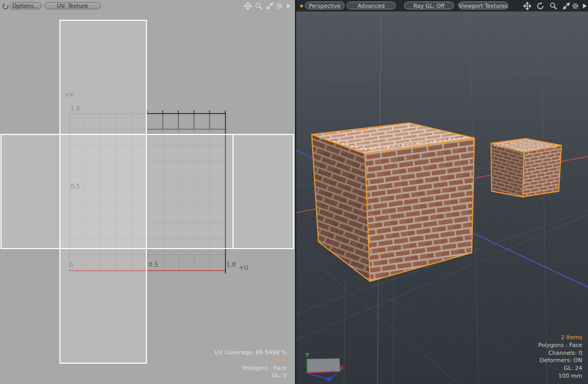 This screenshot has width=588, height=384. What do you see at coordinates (75, 187) in the screenshot?
I see `uv-tick-v-05: 0.5` at bounding box center [75, 187].